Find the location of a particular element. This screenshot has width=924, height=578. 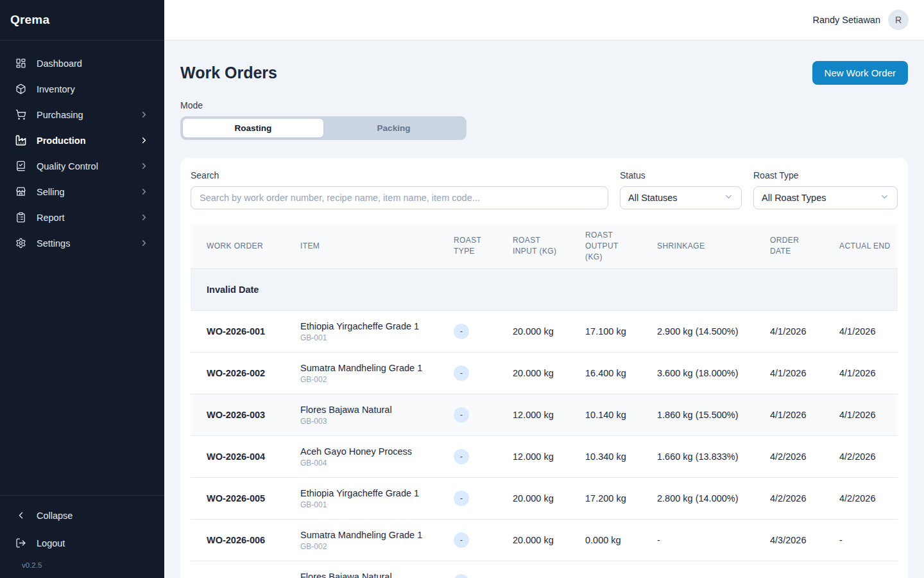

shrinkage-value: 1.660 kg (13.833%) is located at coordinates (697, 457).